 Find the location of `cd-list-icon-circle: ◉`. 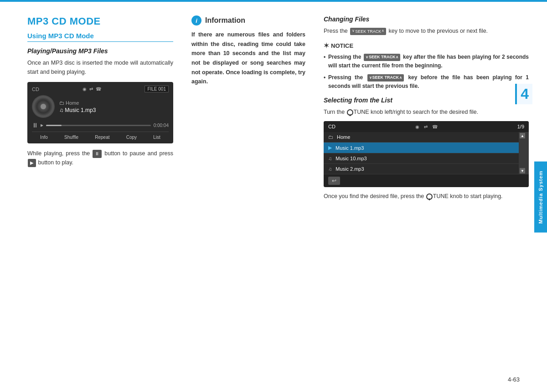

cd-list-icon-circle: ◉ is located at coordinates (418, 127).